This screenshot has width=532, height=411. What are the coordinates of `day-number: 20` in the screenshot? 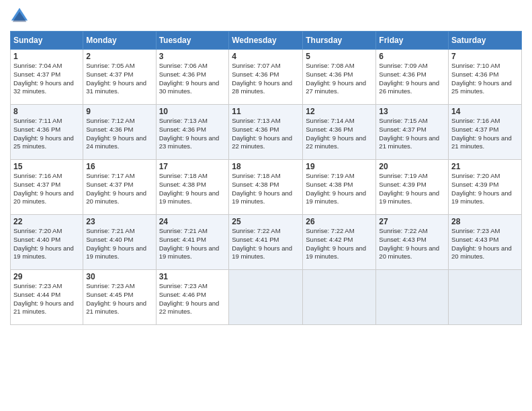 It's located at (412, 167).